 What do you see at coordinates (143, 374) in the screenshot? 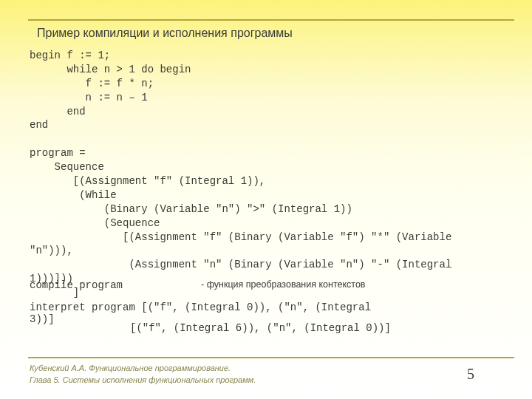
I see `footer-text: Кубенский А.А. Функциональное программир…` at bounding box center [143, 374].